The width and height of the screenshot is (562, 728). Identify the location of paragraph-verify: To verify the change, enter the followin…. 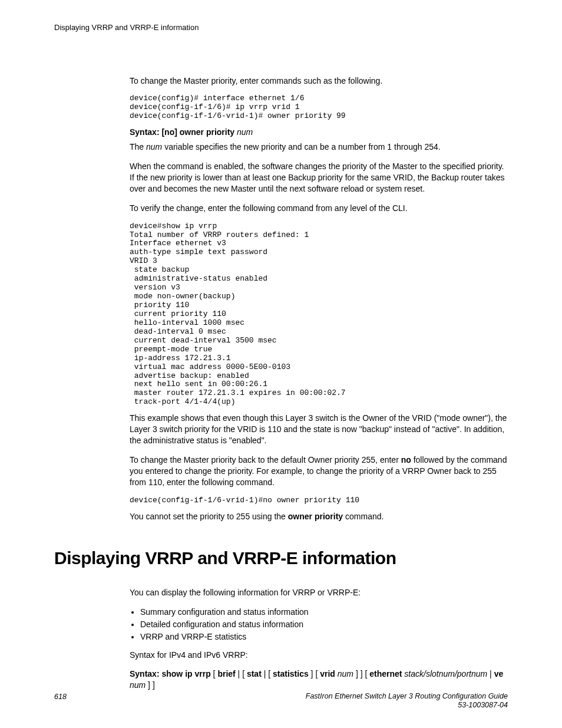
(319, 209).